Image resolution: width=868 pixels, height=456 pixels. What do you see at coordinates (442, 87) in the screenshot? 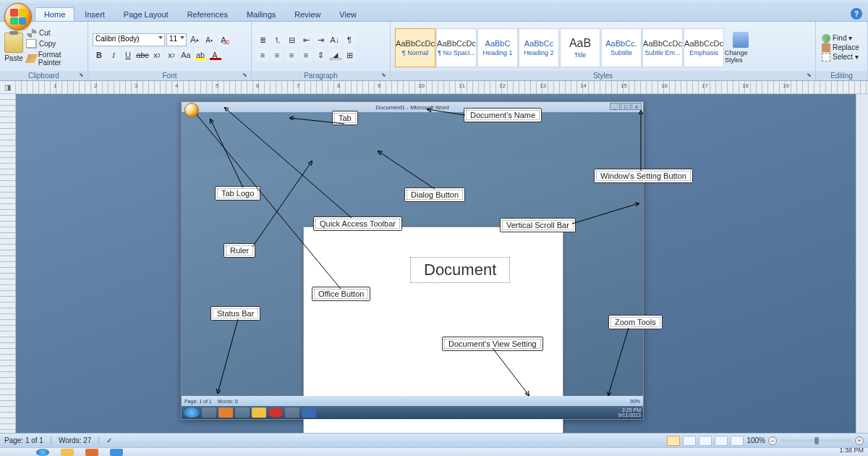
I see `horizontal-ruler: 12345678910111213141516171819` at bounding box center [442, 87].